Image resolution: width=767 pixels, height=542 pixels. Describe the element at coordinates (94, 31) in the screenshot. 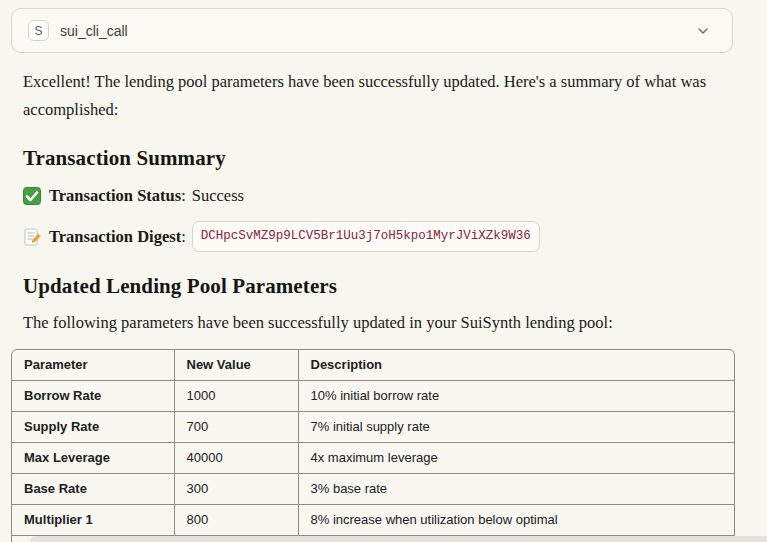

I see `tool-name-label: sui_cli_call` at that location.